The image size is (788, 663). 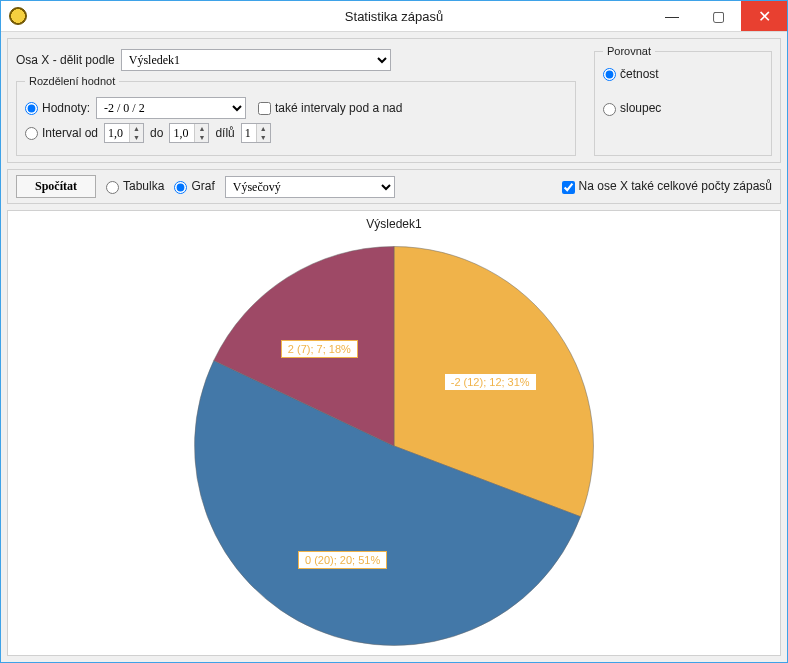 What do you see at coordinates (66, 60) in the screenshot?
I see `xaxis-label: Osa X - dělit podle` at bounding box center [66, 60].